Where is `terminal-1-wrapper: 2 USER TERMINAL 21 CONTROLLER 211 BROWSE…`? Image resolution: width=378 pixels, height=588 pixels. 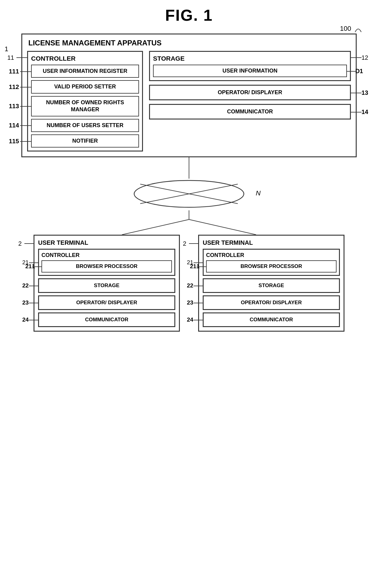
terminal-1-wrapper: 2 USER TERMINAL 21 CONTROLLER 211 BROWSE… is located at coordinates (107, 283).